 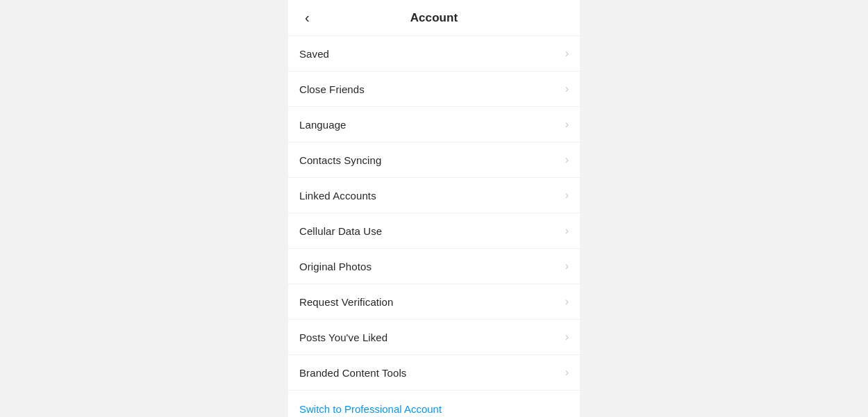 What do you see at coordinates (434, 302) in the screenshot?
I see `menu-item-request-verification: Request Verification›` at bounding box center [434, 302].